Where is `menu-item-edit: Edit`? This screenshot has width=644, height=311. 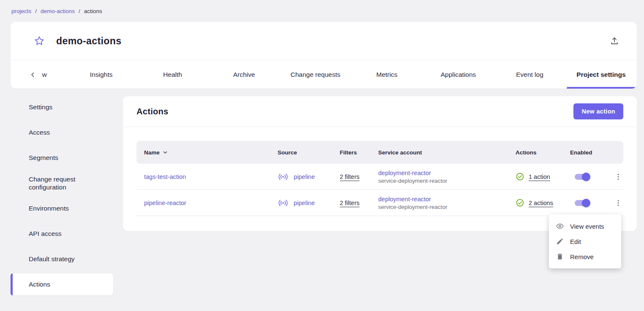 menu-item-edit: Edit is located at coordinates (585, 241).